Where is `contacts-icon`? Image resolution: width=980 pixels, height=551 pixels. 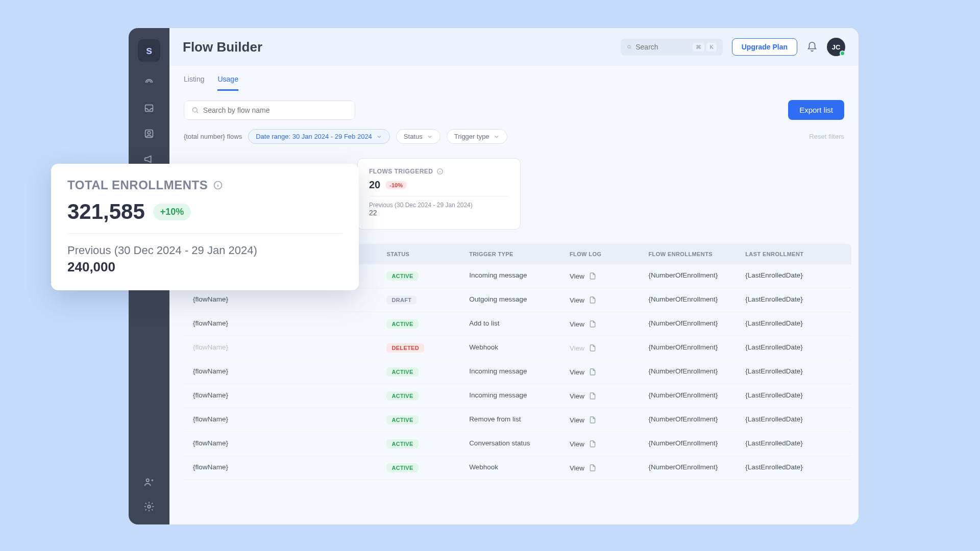 contacts-icon is located at coordinates (149, 134).